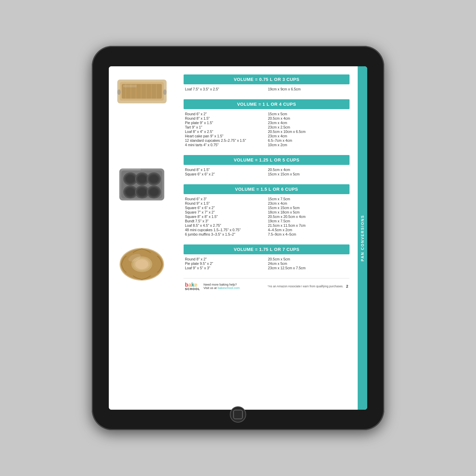 This screenshot has width=476, height=476. I want to click on logo-school-text: SCHOOL, so click(192, 289).